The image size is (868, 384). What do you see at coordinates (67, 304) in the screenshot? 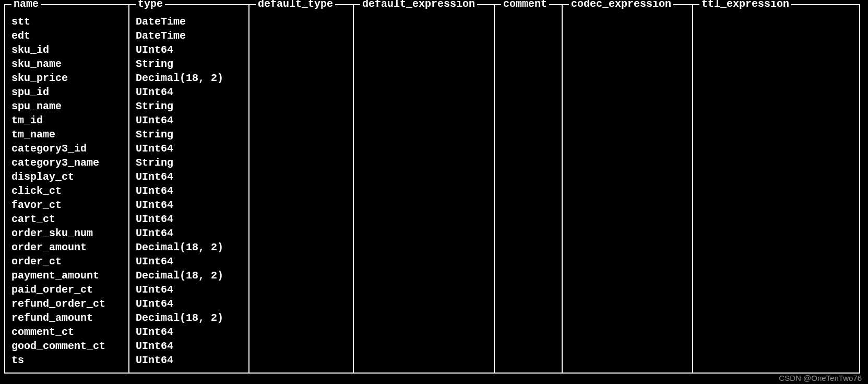
I see `cell-name: refund_order_ct` at bounding box center [67, 304].